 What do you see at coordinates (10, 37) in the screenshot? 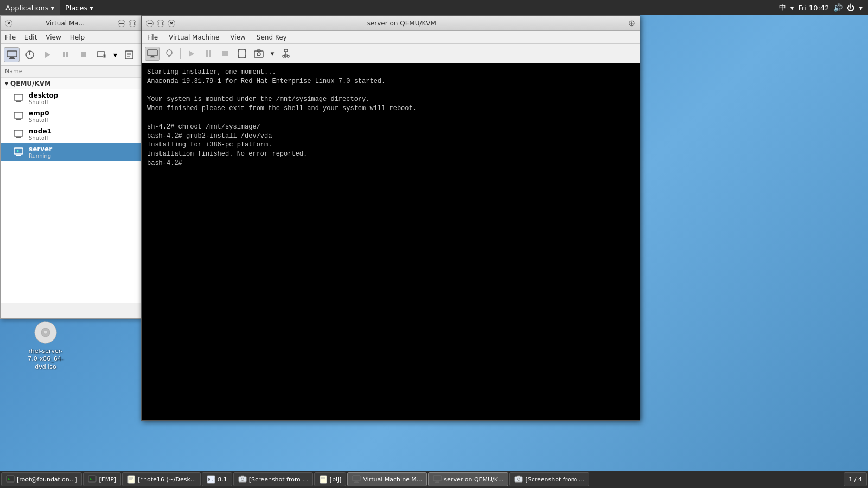
I see `vmm-menu-file: File` at bounding box center [10, 37].